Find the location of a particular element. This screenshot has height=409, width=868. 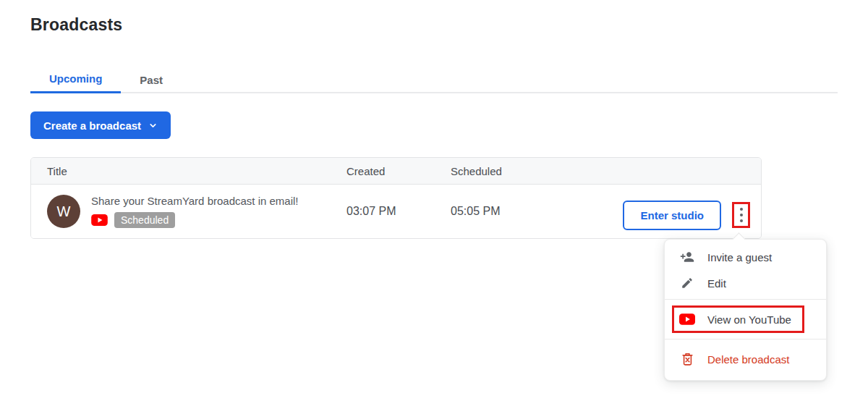

table-header: Title Created Scheduled is located at coordinates (396, 171).